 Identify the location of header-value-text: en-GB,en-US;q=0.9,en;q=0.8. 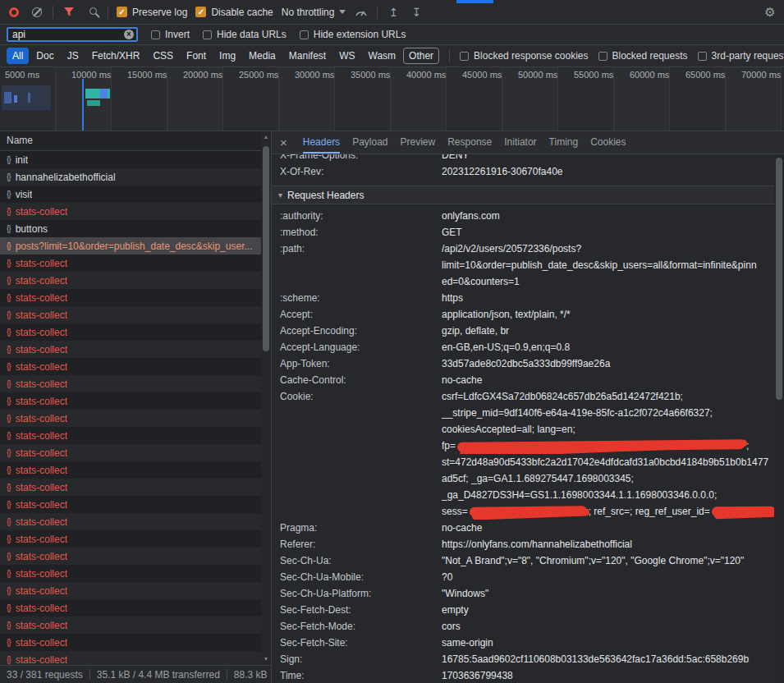
(506, 347).